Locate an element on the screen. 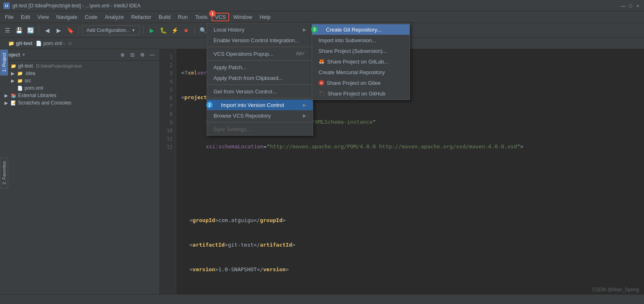 The image size is (644, 304). vcs-menu-apply-patch: Apply Patch... is located at coordinates (260, 67).